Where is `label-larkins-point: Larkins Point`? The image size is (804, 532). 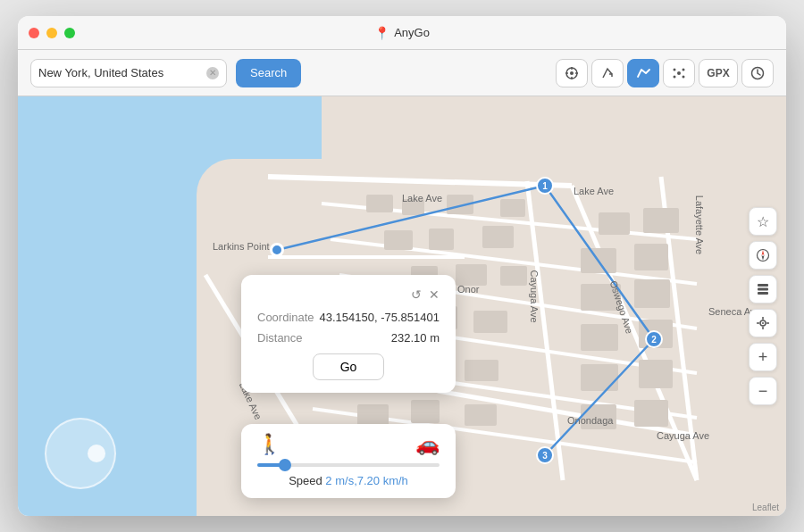 label-larkins-point: Larkins Point is located at coordinates (241, 246).